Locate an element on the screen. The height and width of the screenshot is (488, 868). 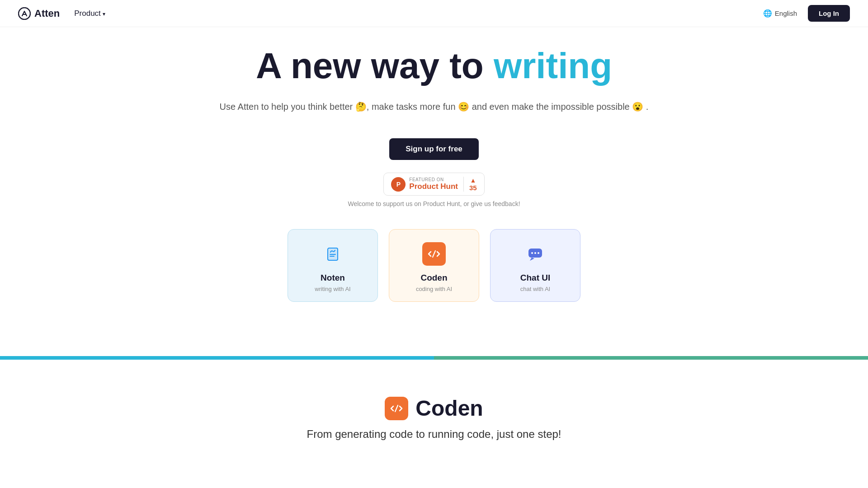
ph-count: 35 is located at coordinates (473, 188).